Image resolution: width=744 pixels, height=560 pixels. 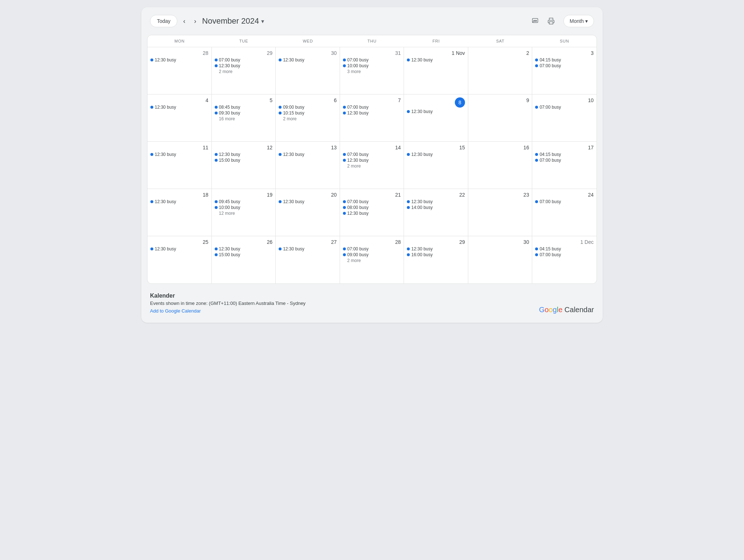 I want to click on day-cell: 3012:30 busy, so click(x=308, y=70).